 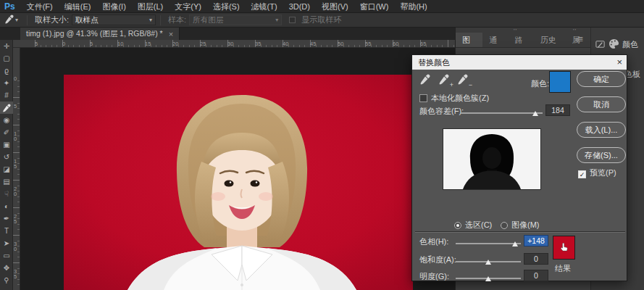 I want to click on panel-menu-icon: ≣, so click(x=580, y=39).